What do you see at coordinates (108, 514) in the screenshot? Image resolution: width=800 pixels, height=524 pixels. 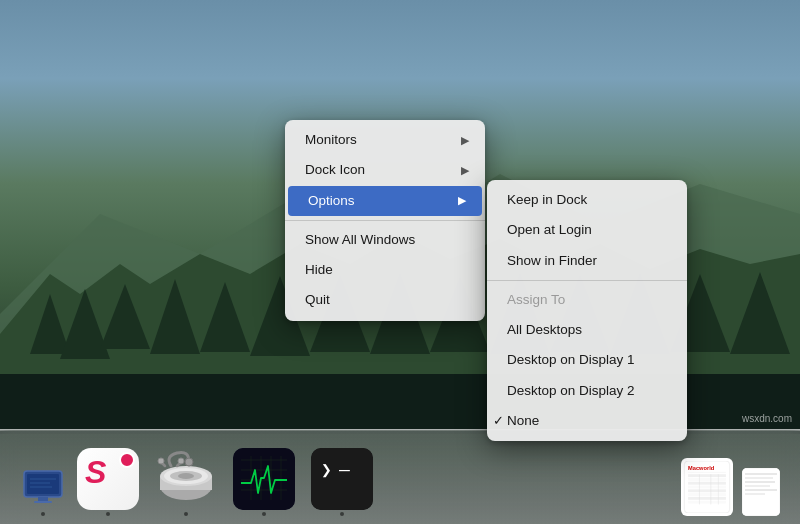 I see `dock-dot-slack` at bounding box center [108, 514].